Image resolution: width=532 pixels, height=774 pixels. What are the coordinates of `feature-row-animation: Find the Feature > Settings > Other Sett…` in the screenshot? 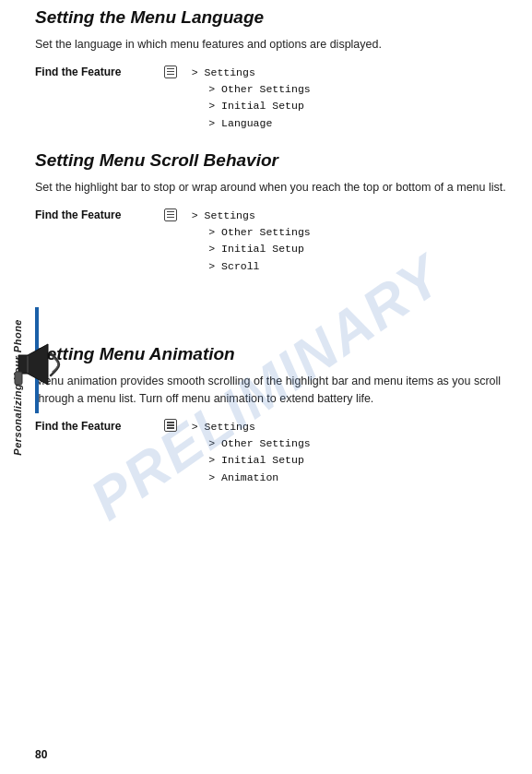 It's located at (278, 453).